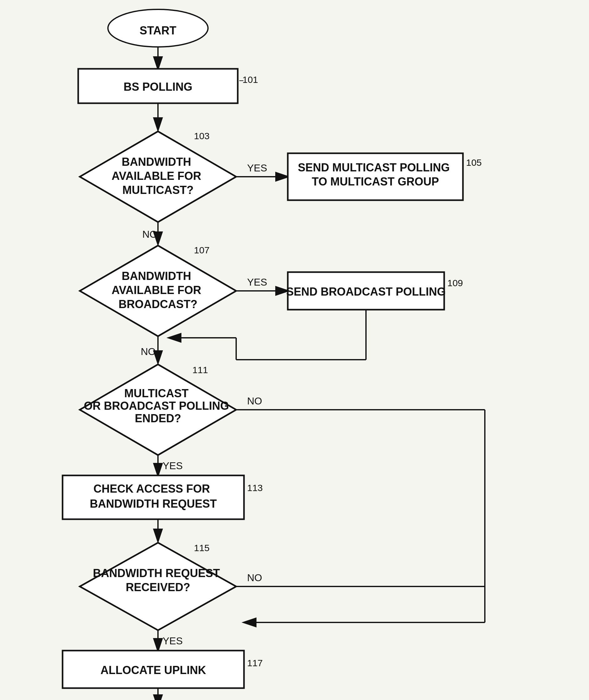 The width and height of the screenshot is (589, 700). Describe the element at coordinates (150, 234) in the screenshot. I see `no1-label: NO` at that location.